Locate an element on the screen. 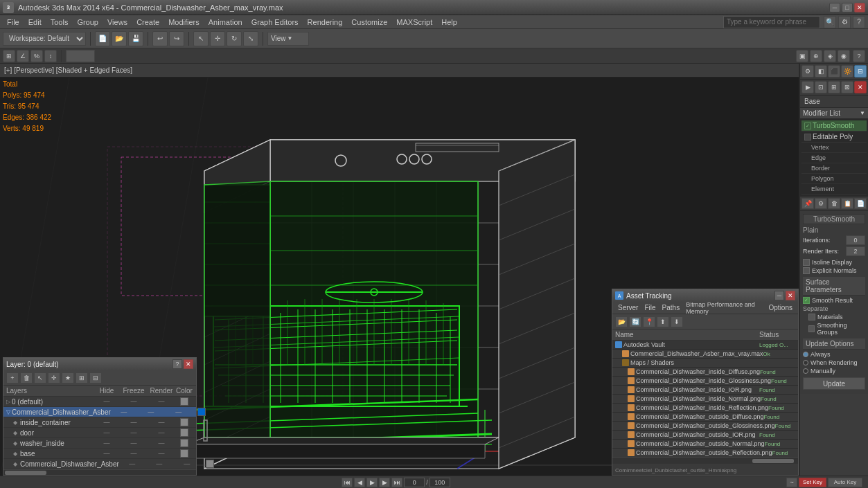 Image resolution: width=868 pixels, height=488 pixels. open-btn: 📂 is located at coordinates (119, 39).